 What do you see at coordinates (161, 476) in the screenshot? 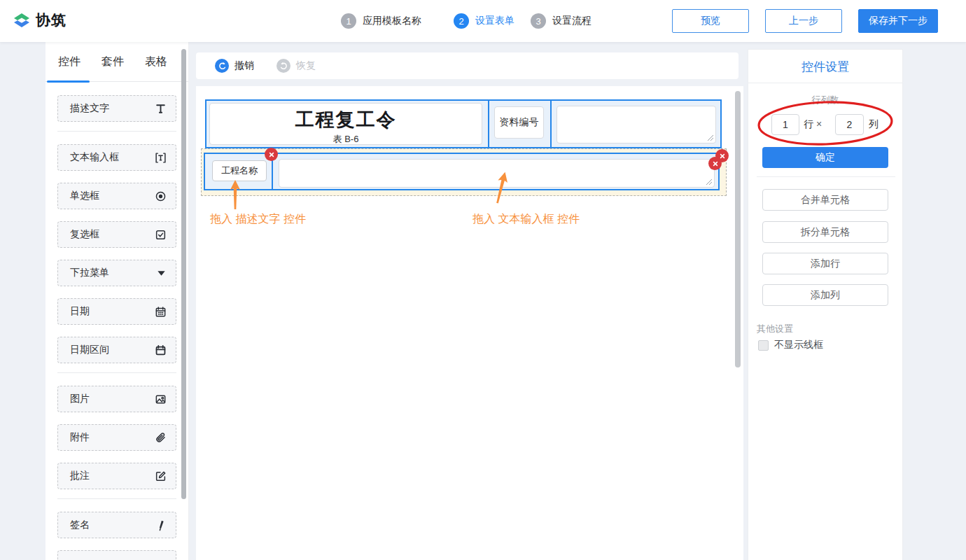
I see `annotate-icon` at bounding box center [161, 476].